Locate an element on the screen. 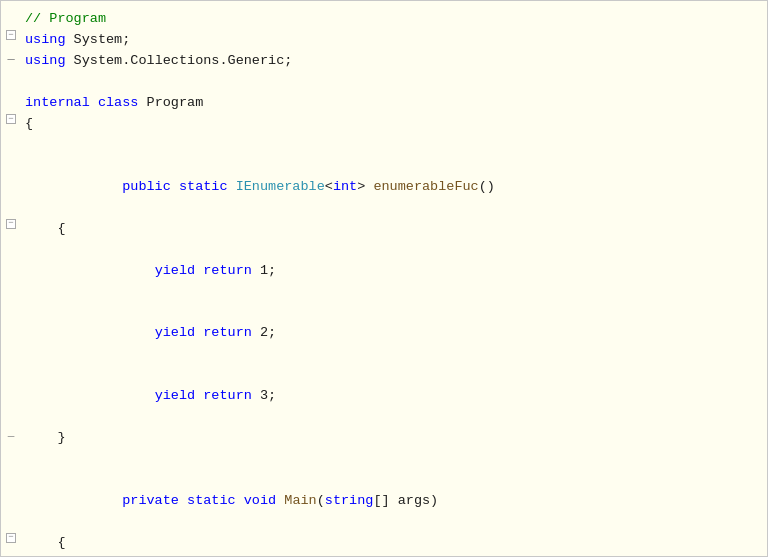 The image size is (768, 557). code-text: Program is located at coordinates (170, 102).